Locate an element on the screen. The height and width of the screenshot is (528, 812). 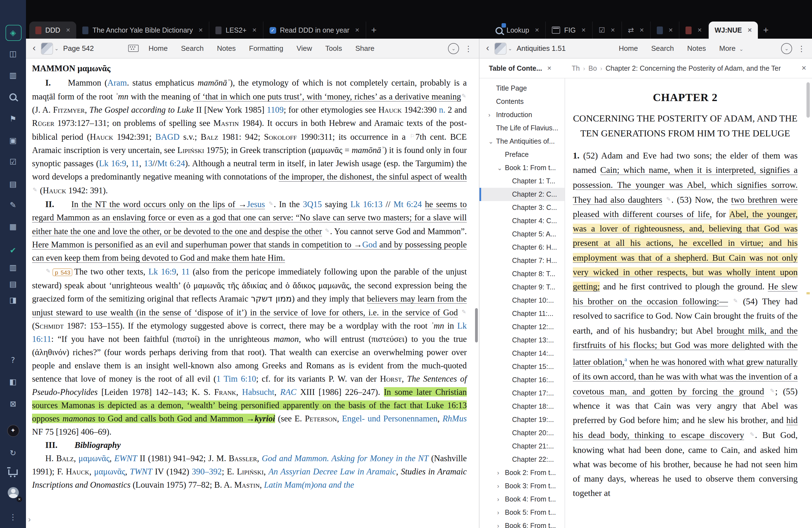
text-link: 1 Tim 6:10 is located at coordinates (236, 379).